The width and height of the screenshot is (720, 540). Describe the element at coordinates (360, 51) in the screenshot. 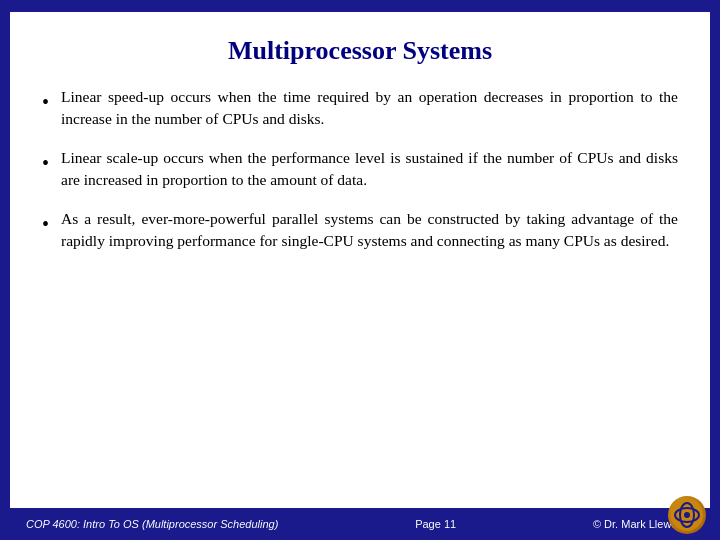

I see `slide-title: Multiprocessor Systems` at that location.